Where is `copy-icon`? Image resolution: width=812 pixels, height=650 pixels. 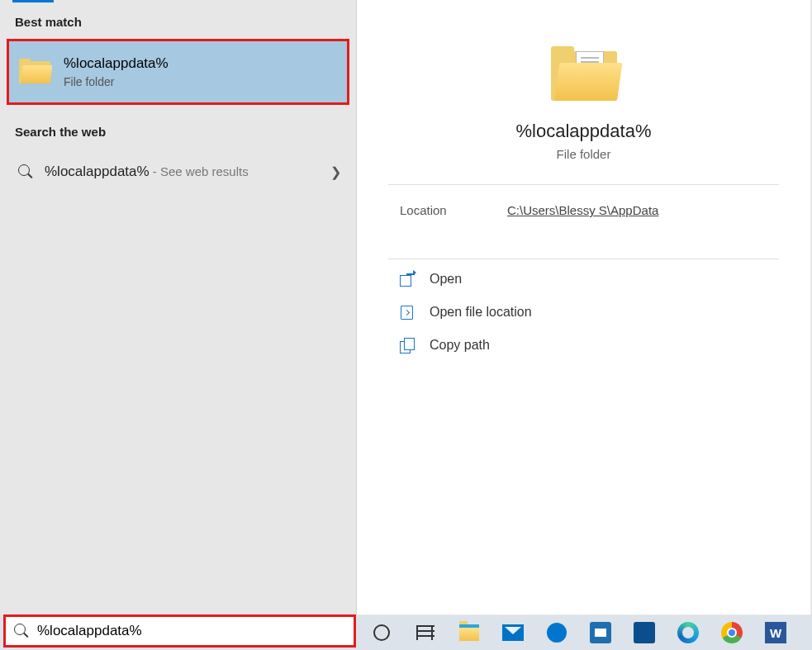
copy-icon is located at coordinates (407, 345).